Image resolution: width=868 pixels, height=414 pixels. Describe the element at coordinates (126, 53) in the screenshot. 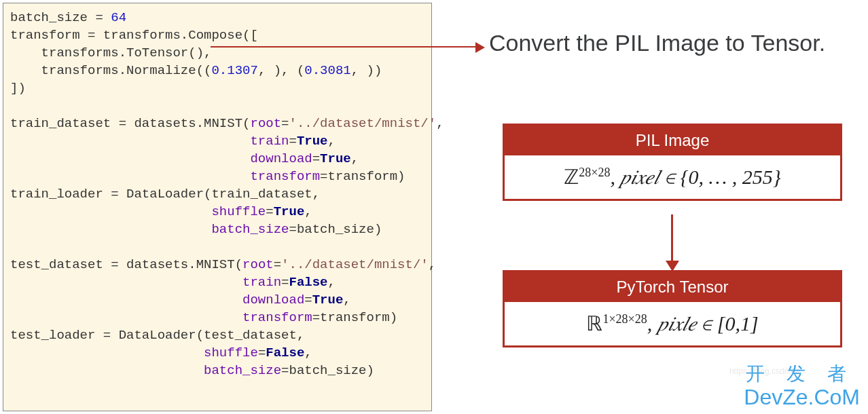

I see `call: transforms.ToTensor(),` at that location.